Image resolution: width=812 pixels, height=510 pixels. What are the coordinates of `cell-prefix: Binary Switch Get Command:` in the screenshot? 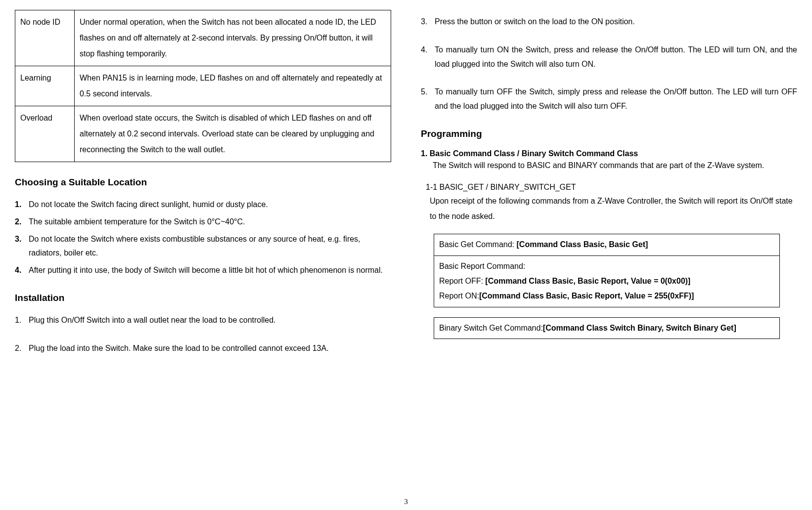 It's located at (491, 328).